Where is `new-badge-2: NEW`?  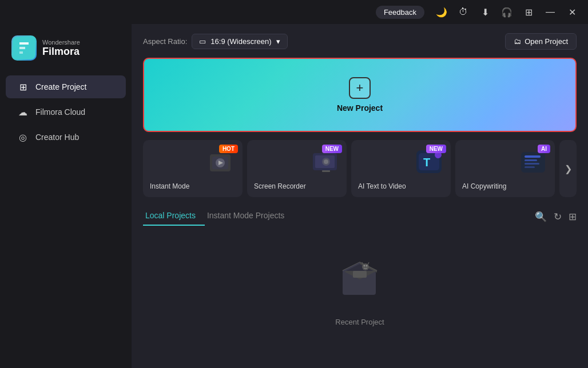 new-badge-2: NEW is located at coordinates (436, 149).